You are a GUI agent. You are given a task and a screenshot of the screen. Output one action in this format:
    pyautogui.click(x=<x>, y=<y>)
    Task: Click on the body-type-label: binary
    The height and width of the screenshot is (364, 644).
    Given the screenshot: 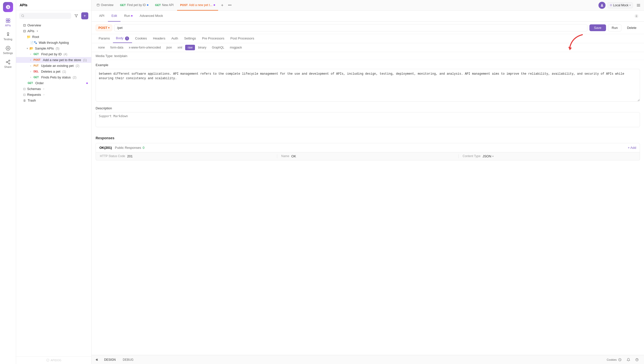 What is the action you would take?
    pyautogui.click(x=202, y=48)
    